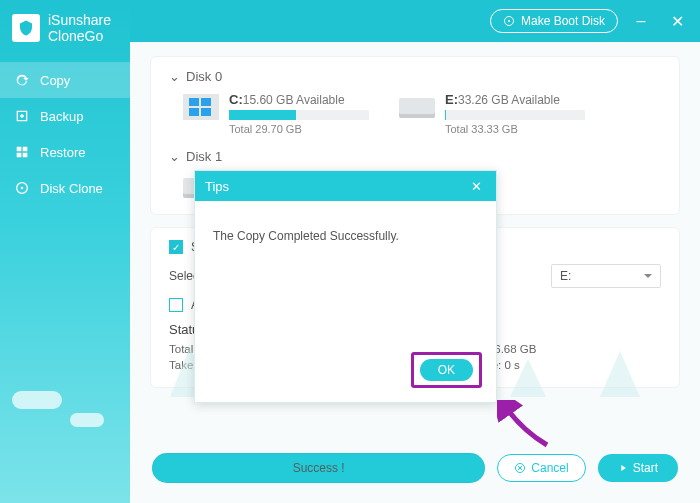 This screenshot has width=700, height=503. What do you see at coordinates (65, 31) in the screenshot?
I see `app-logo: iSunshare CloneGo` at bounding box center [65, 31].